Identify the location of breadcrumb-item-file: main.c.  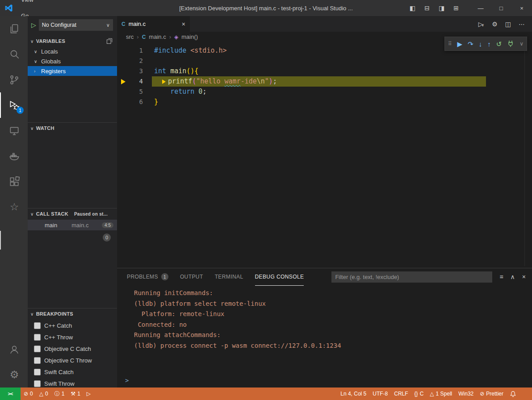
(157, 37).